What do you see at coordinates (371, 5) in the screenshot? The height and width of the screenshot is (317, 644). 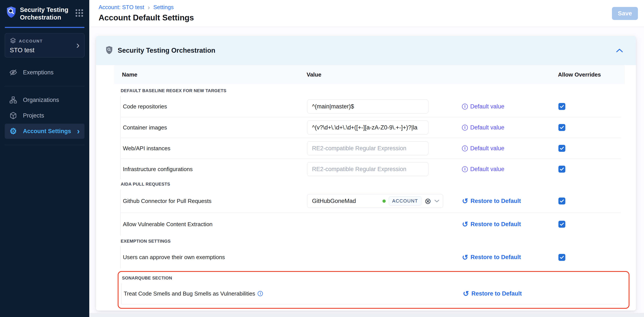 I see `breadcrumb: Account: STO test › Settings` at bounding box center [371, 5].